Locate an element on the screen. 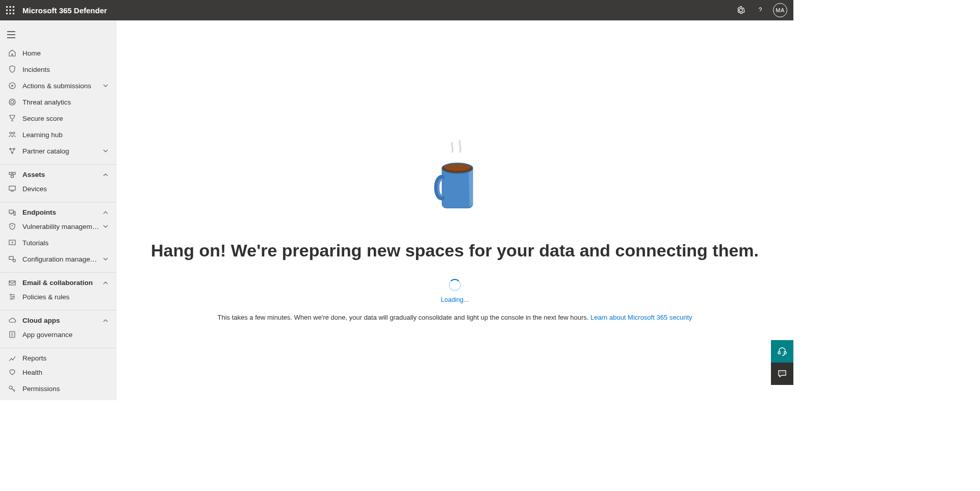  loading-heading: Hang on! We're preparing new spaces for … is located at coordinates (455, 251).